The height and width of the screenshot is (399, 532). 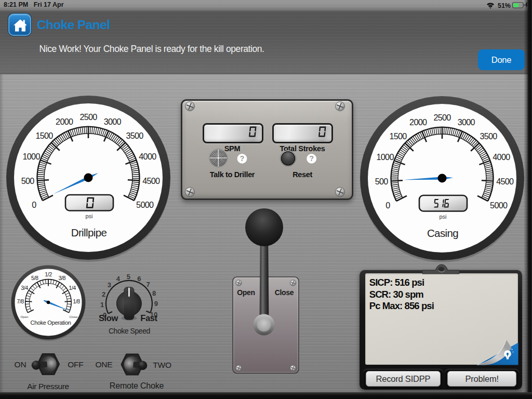 What do you see at coordinates (76, 301) in the screenshot?
I see `svg-text: 1/8` at bounding box center [76, 301].